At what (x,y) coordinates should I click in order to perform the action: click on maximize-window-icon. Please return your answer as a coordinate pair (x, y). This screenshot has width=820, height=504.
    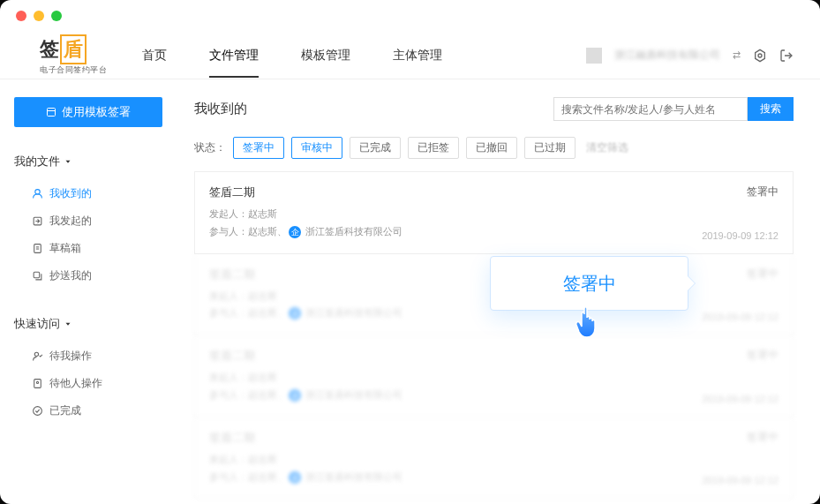
    Looking at the image, I should click on (56, 16).